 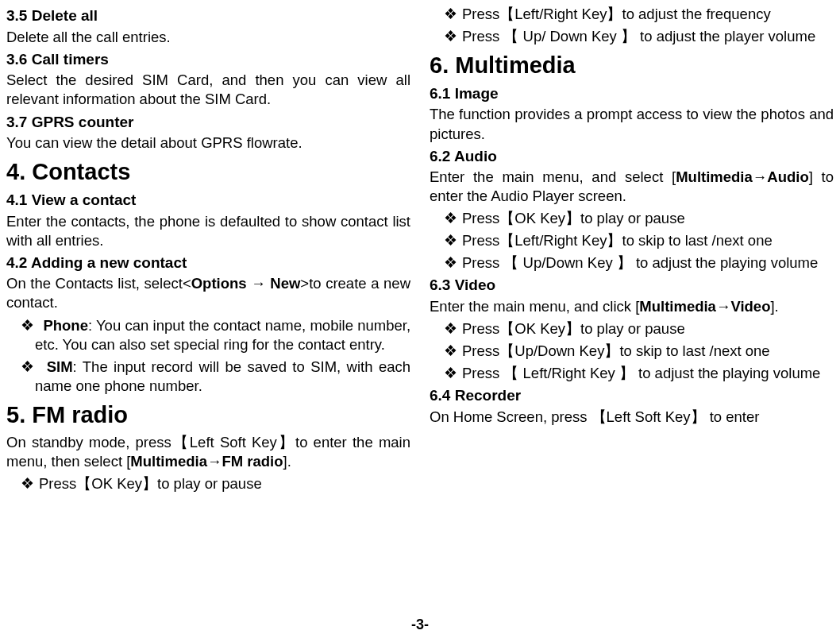 What do you see at coordinates (632, 263) in the screenshot?
I see `list-item: Press 【 Up/Down Key 】 to adjust the play…` at bounding box center [632, 263].